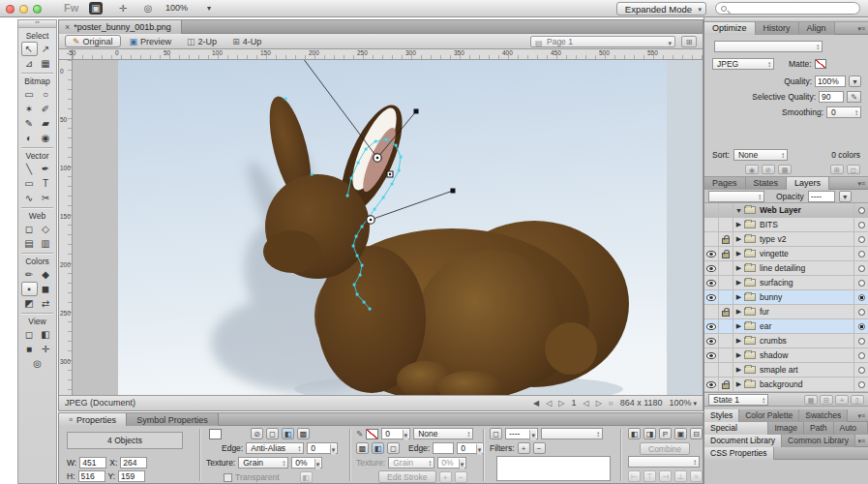 This screenshot has width=868, height=484. What do you see at coordinates (93, 420) in the screenshot?
I see `tab-properties: ≡ Properties` at bounding box center [93, 420].